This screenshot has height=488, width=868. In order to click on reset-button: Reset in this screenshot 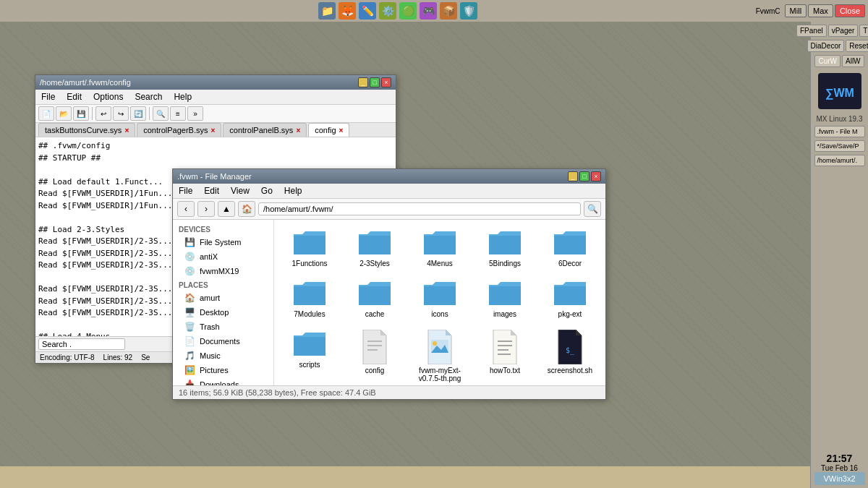, I will do `click(856, 46)`.